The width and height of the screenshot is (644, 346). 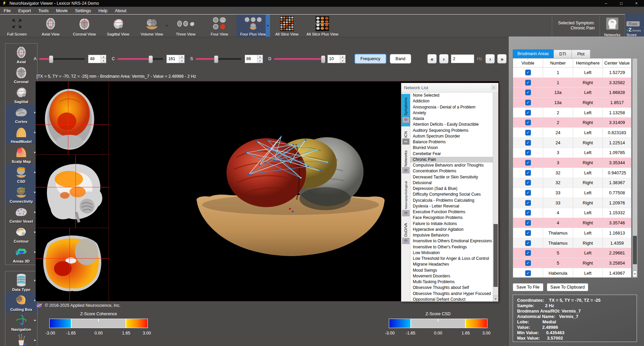 I want to click on table-row: ✓1Right3.32582, so click(x=572, y=83).